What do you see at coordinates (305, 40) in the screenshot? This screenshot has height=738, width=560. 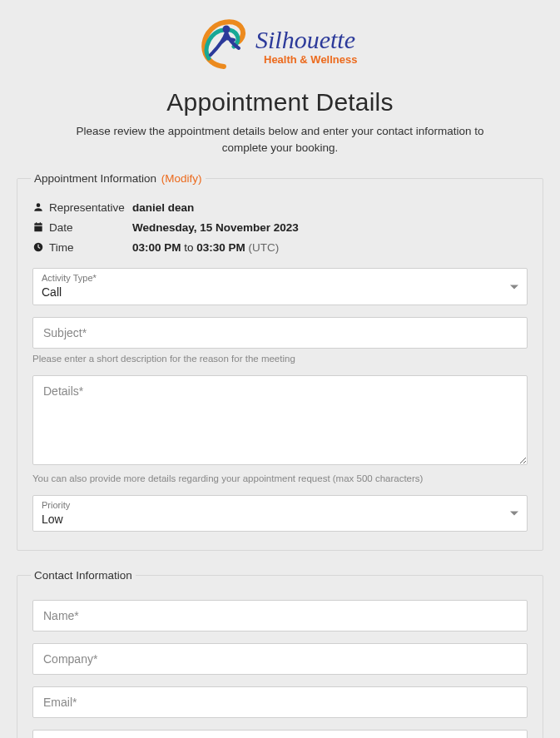 I see `brand-name: Silhouette` at bounding box center [305, 40].